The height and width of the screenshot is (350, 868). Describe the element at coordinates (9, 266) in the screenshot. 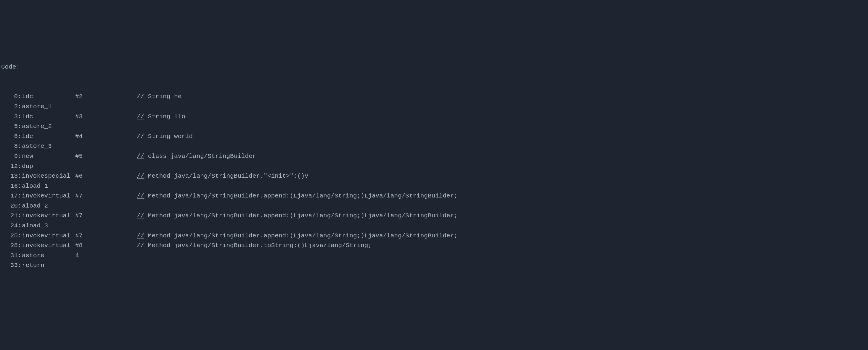

I see `offset: 33` at that location.